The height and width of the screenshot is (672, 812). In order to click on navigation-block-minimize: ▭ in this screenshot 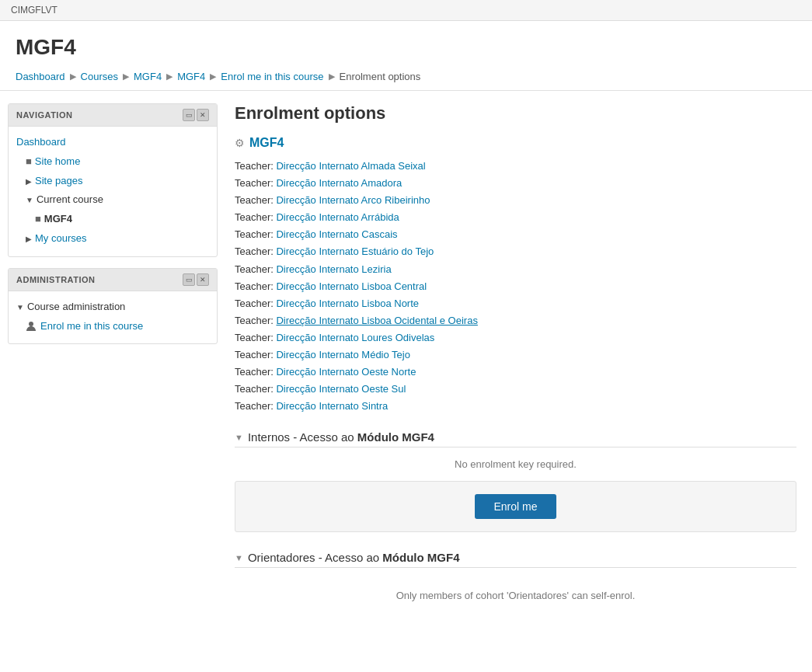, I will do `click(189, 115)`.